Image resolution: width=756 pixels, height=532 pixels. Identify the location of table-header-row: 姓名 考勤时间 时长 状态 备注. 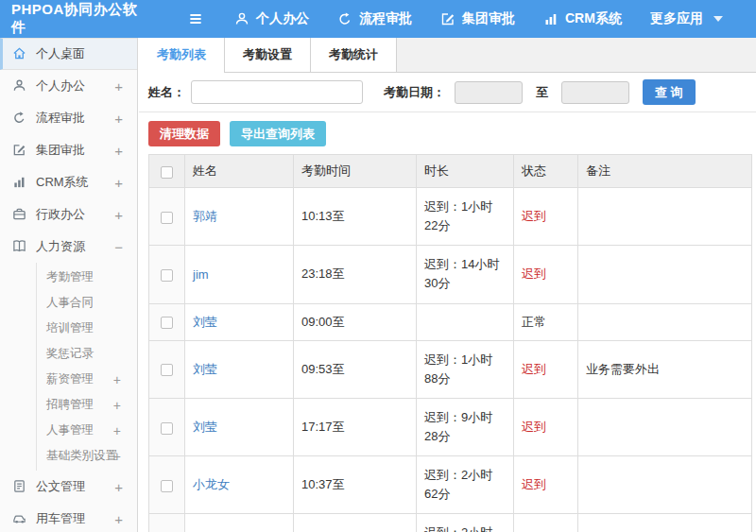
(451, 172).